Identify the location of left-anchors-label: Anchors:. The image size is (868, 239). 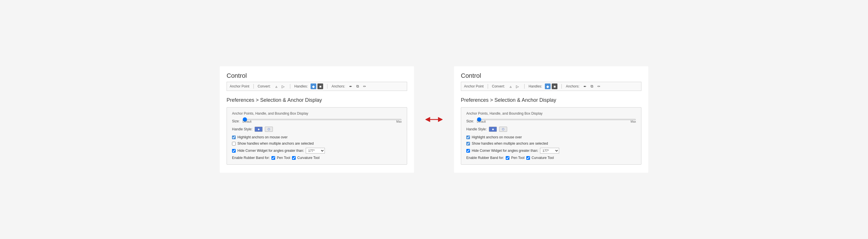
(338, 86).